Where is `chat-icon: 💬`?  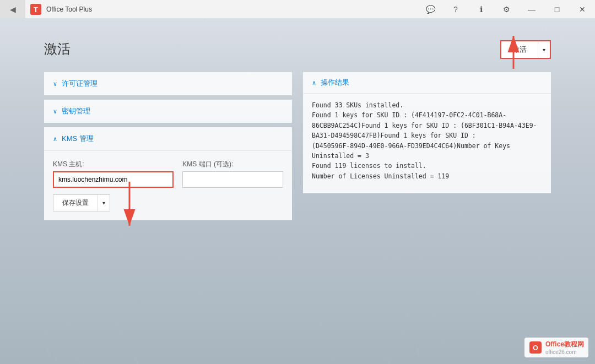
chat-icon: 💬 is located at coordinates (430, 9).